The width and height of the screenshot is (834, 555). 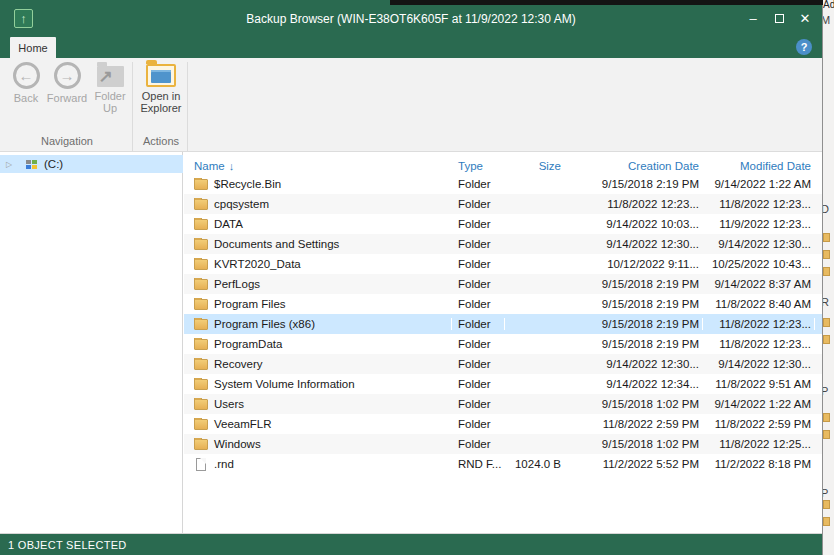 I want to click on column-header-creation-date: Creation Date, so click(x=634, y=166).